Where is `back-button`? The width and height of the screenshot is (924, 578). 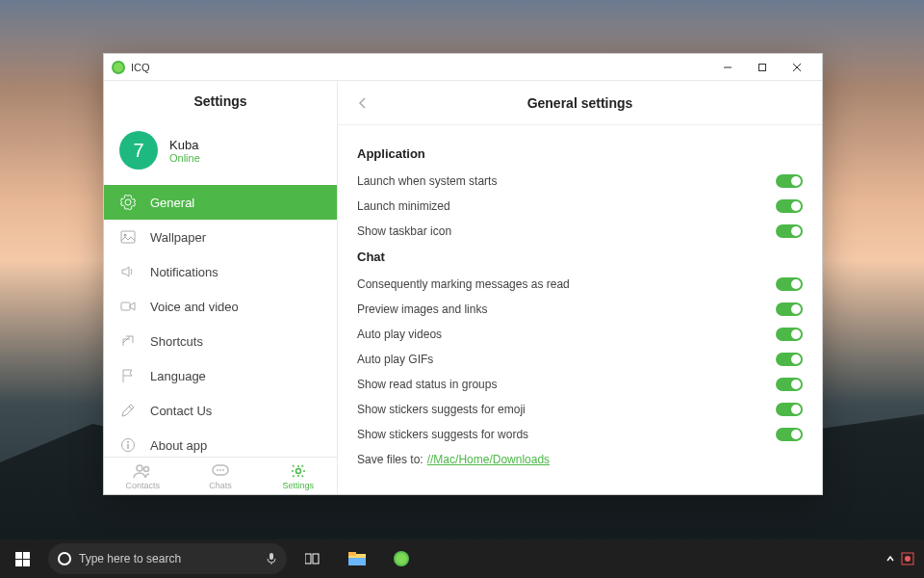 back-button is located at coordinates (363, 103).